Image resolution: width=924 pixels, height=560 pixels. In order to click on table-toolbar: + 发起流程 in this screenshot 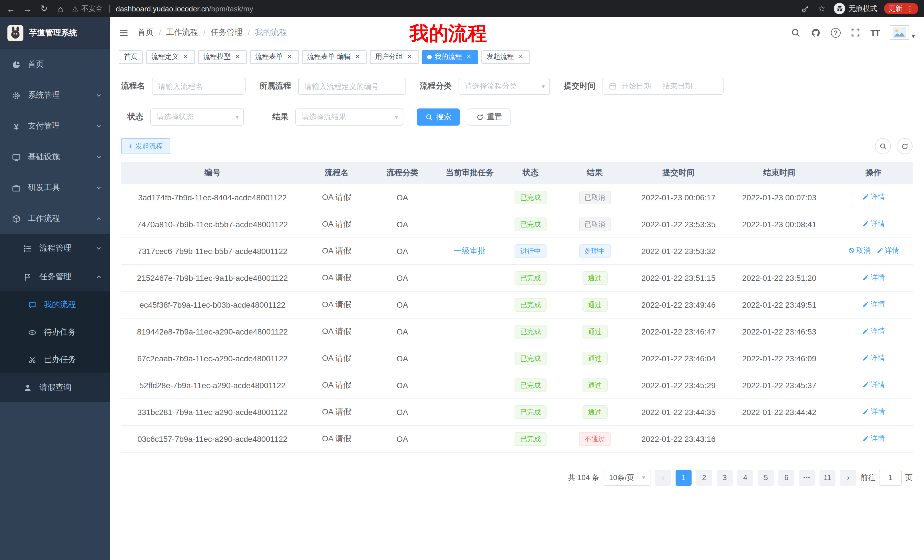, I will do `click(517, 146)`.